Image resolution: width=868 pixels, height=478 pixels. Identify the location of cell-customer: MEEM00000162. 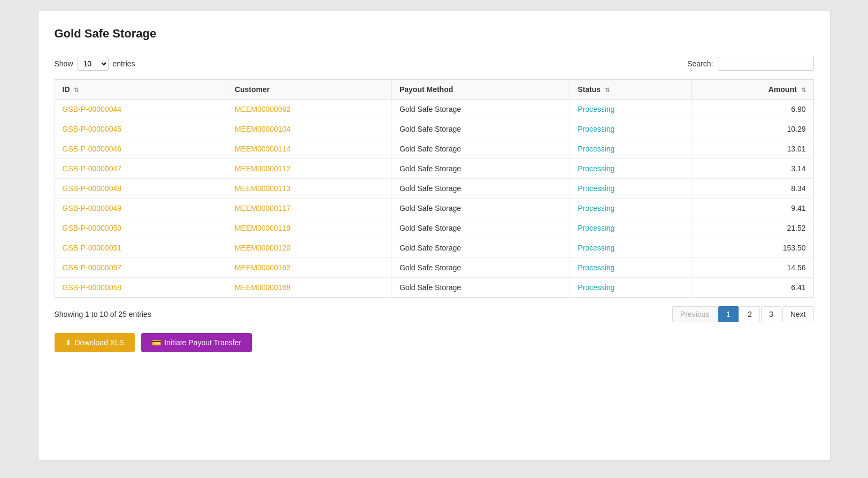
(309, 268).